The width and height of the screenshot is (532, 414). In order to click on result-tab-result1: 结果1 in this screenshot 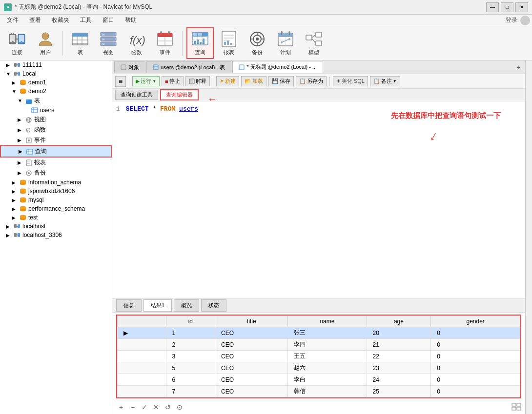, I will do `click(158, 305)`.